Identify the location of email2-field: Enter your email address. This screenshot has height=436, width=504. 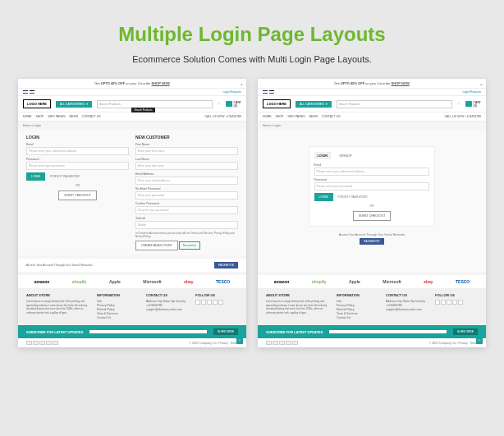
(187, 181).